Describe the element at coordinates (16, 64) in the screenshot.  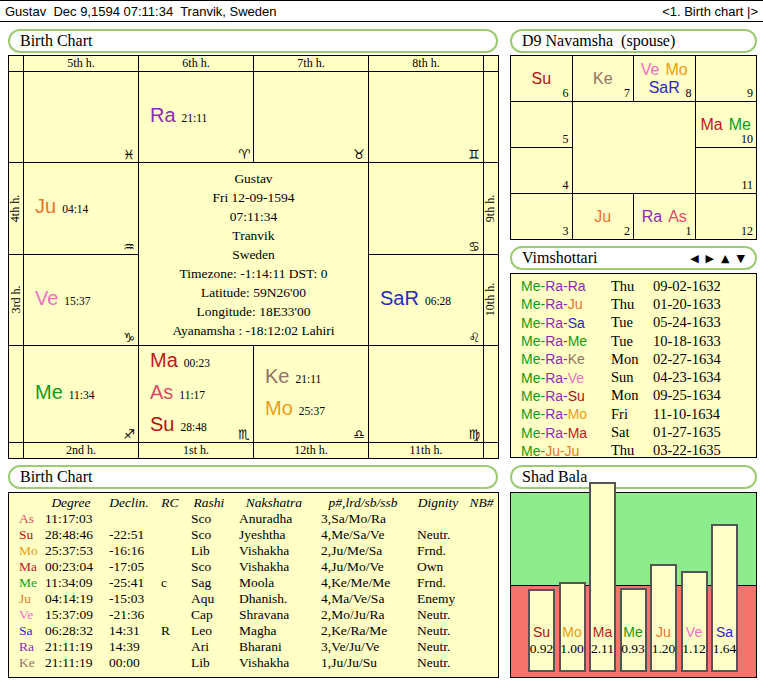
I see `corner` at that location.